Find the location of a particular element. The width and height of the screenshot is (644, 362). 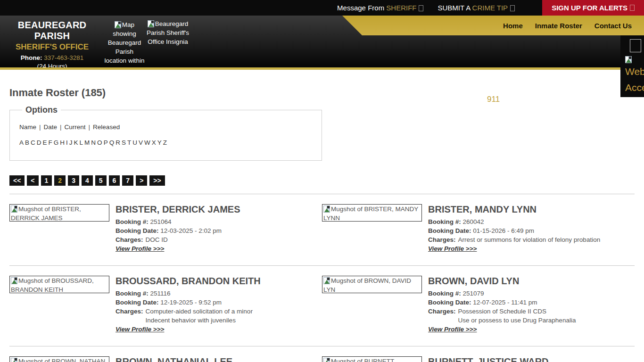

charges-line: Charges: DOC ID is located at coordinates (178, 239).